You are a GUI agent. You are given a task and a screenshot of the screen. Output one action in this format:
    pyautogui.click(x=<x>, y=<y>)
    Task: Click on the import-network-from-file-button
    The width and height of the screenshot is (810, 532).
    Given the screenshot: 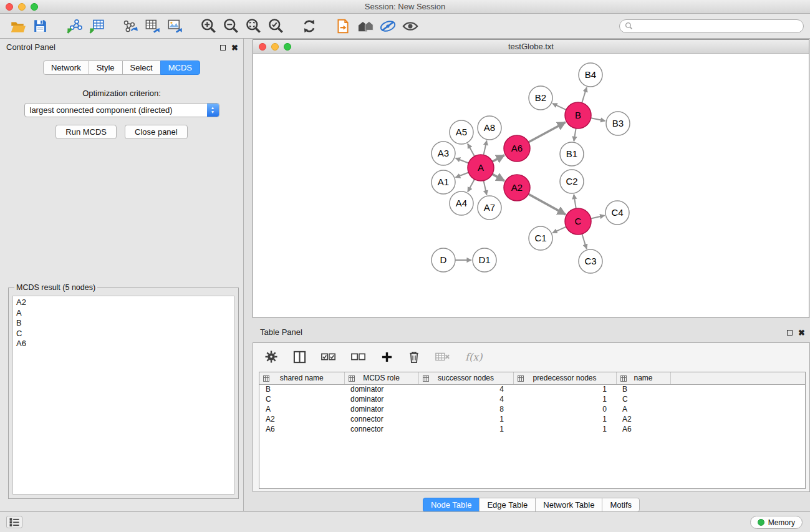 What is the action you would take?
    pyautogui.click(x=74, y=26)
    